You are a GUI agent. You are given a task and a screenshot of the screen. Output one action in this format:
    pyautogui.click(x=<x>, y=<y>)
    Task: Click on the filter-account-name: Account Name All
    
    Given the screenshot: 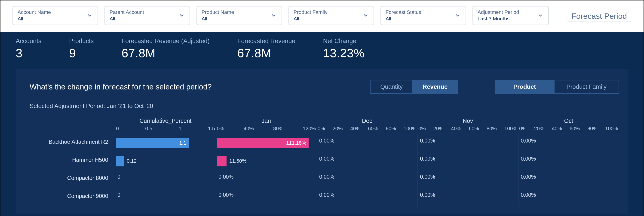 What is the action you would take?
    pyautogui.click(x=55, y=16)
    